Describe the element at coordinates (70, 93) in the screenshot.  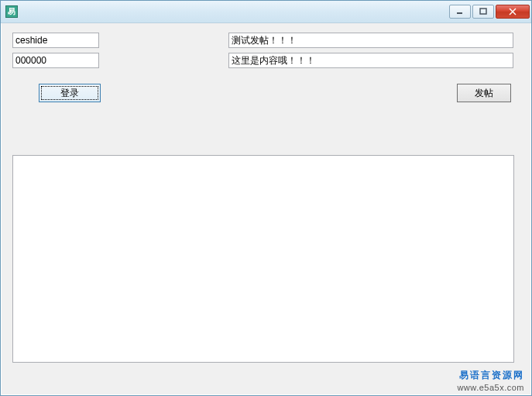
I see `login-button: 登录` at that location.